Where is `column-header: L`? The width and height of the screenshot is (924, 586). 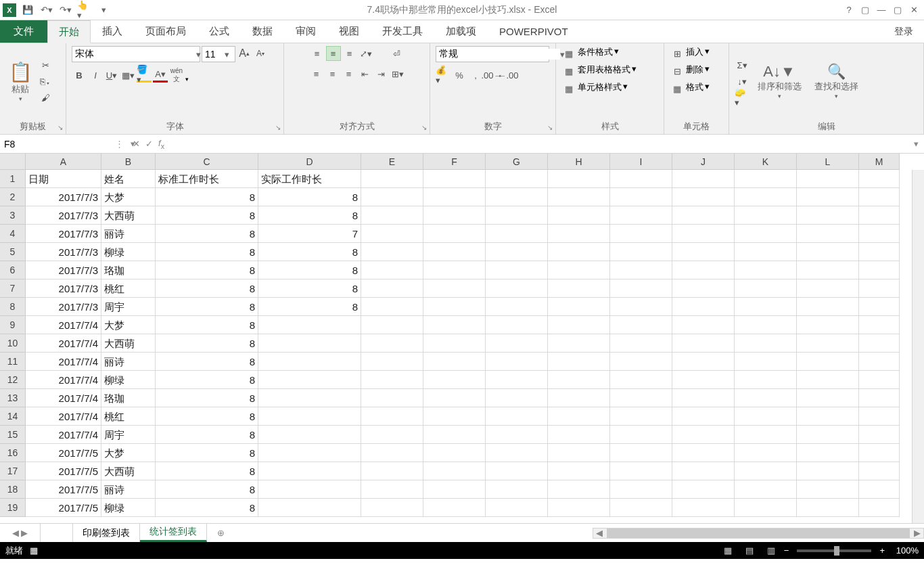
column-header: L is located at coordinates (828, 162).